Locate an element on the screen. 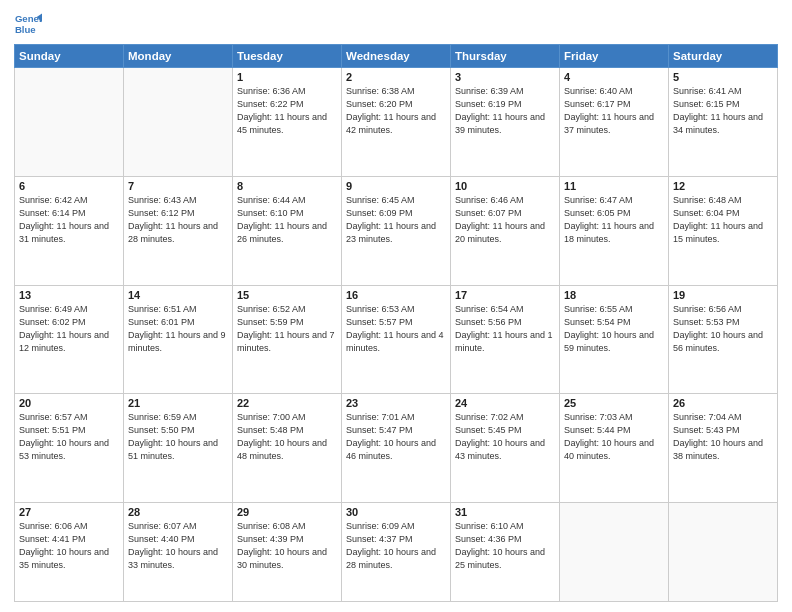 This screenshot has height=612, width=792. day-info: Sunrise: 6:06 AMSunset: 4:41 PMDaylight:… is located at coordinates (69, 546).